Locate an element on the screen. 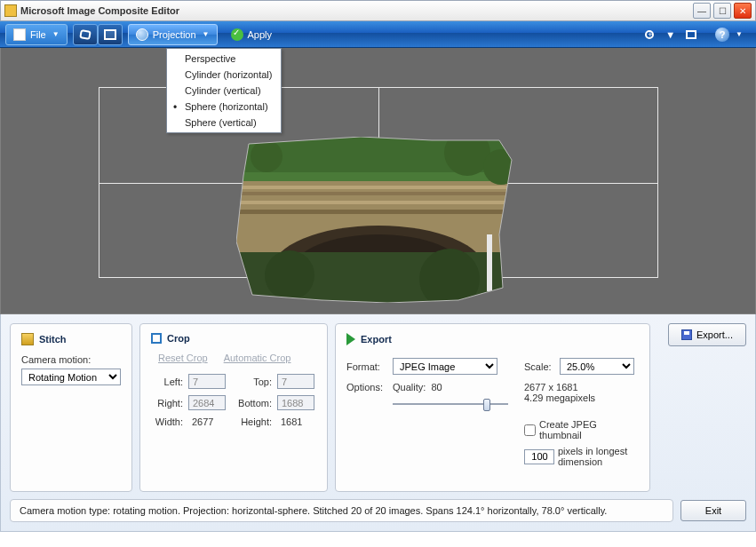  crop-icon is located at coordinates (156, 338).